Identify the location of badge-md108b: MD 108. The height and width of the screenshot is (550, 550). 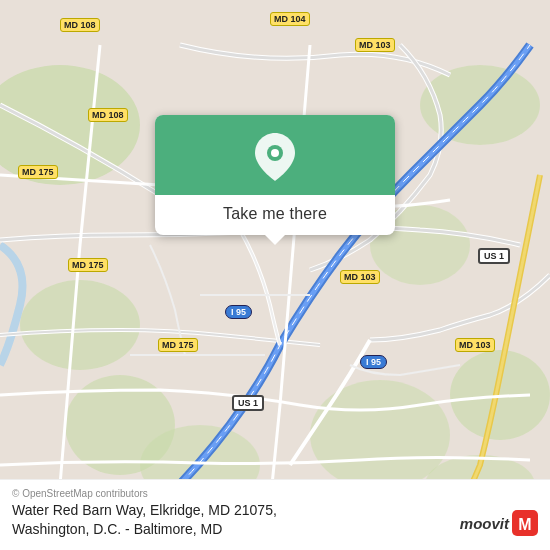
(108, 115).